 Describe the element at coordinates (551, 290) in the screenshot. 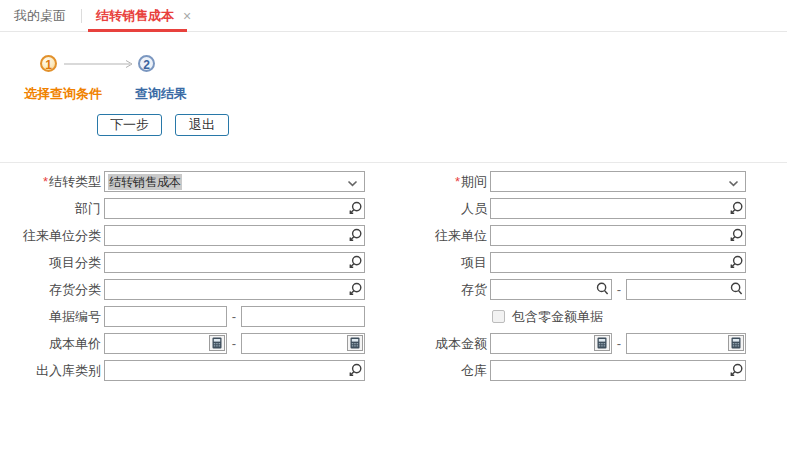

I see `inventory-from-input` at that location.